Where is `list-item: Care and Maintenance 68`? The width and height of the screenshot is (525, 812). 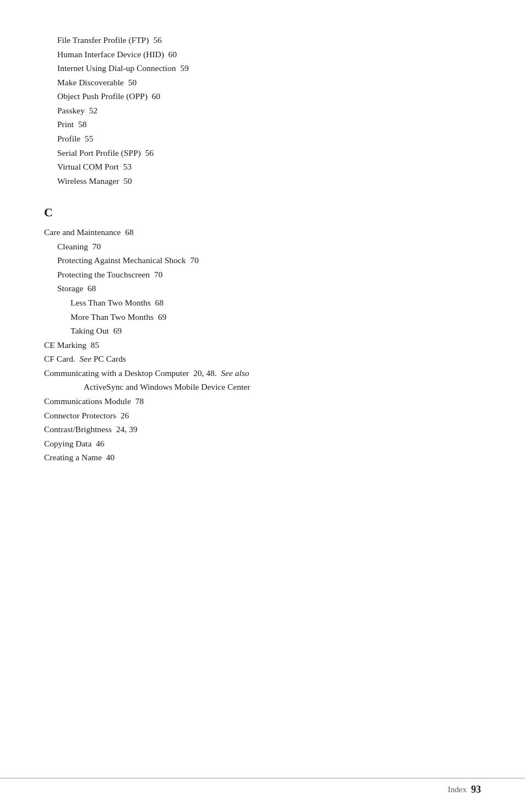
list-item: Care and Maintenance 68 is located at coordinates (262, 232).